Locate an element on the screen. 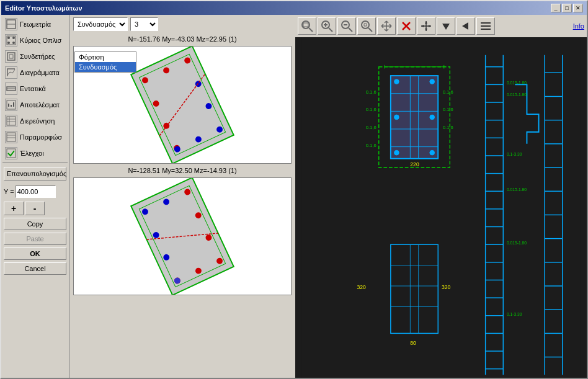 Image resolution: width=588 pixels, height=379 pixels. close-button: ✕ is located at coordinates (578, 8).